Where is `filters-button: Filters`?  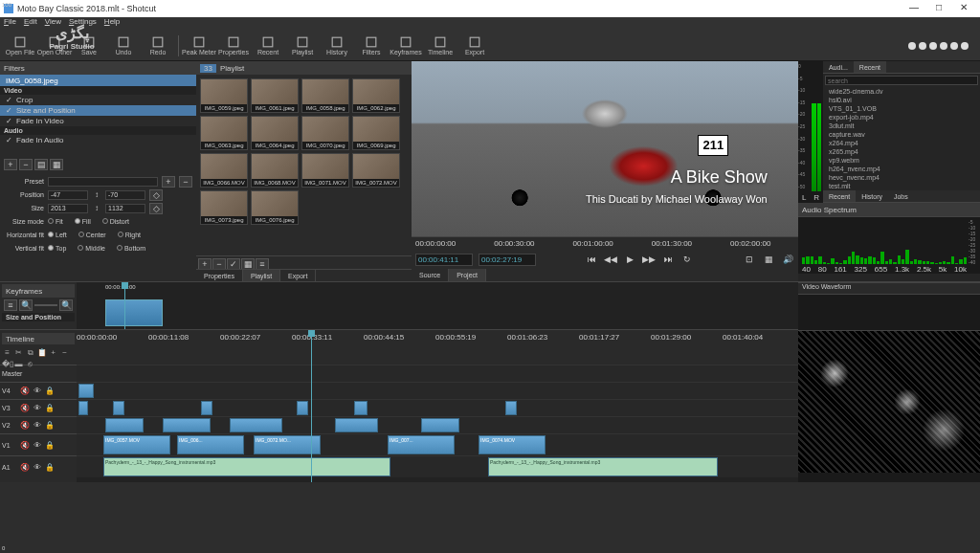 filters-button: Filters is located at coordinates (371, 46).